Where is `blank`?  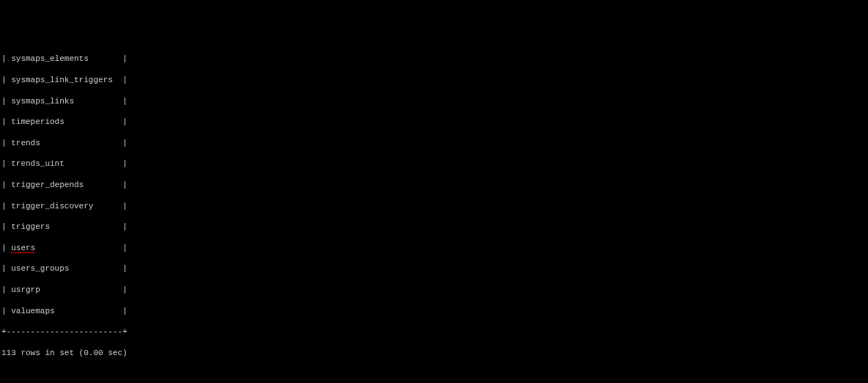 blank is located at coordinates (434, 373).